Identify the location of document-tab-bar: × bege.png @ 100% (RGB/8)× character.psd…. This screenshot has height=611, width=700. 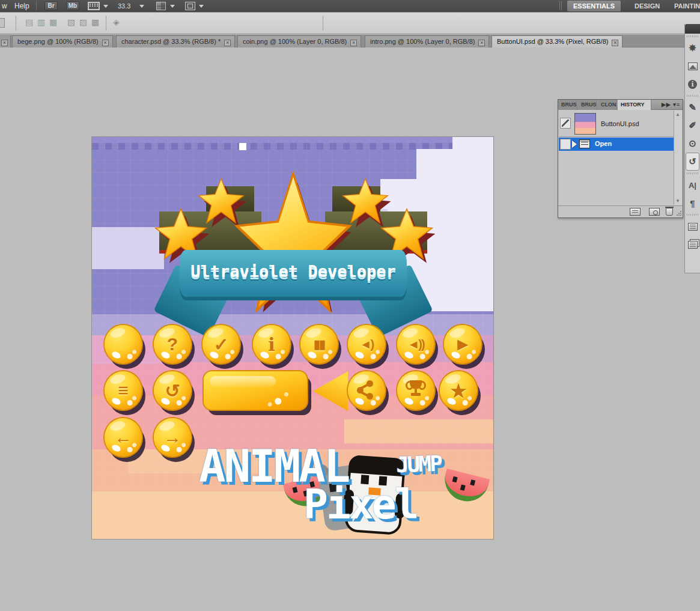
(350, 41).